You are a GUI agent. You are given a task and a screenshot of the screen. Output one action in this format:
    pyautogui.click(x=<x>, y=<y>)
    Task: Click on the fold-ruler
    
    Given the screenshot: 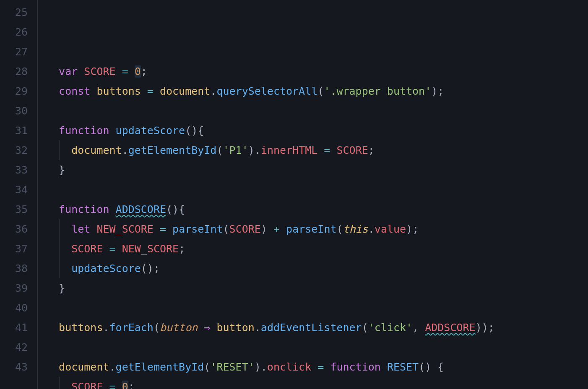 What is the action you would take?
    pyautogui.click(x=40, y=194)
    